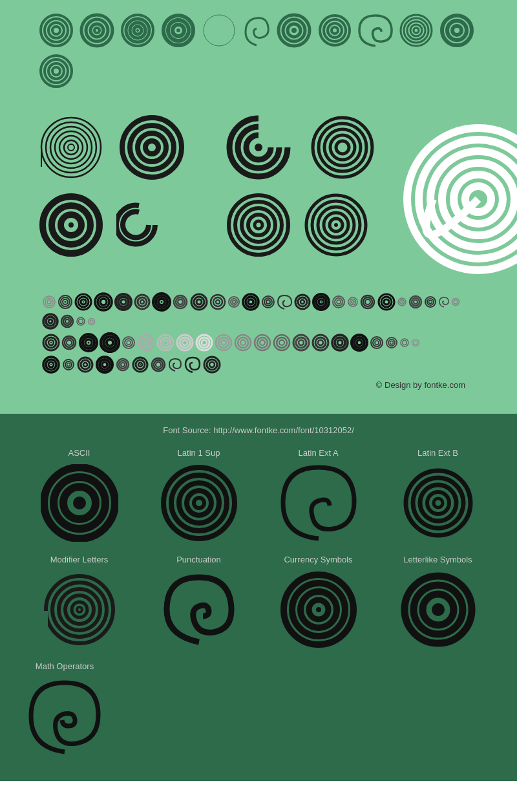 The height and width of the screenshot is (812, 517). What do you see at coordinates (438, 610) in the screenshot?
I see `letterlikesymbols-spiral` at bounding box center [438, 610].